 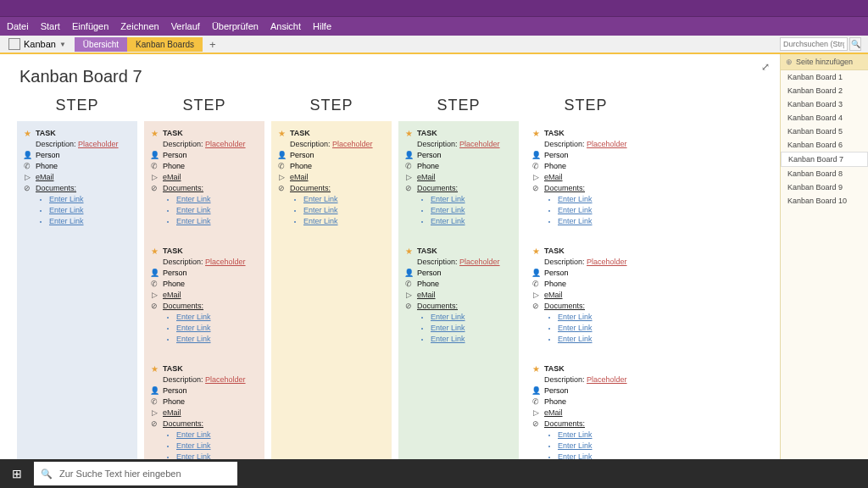 What do you see at coordinates (213, 44) in the screenshot?
I see `add-section-button: +` at bounding box center [213, 44].